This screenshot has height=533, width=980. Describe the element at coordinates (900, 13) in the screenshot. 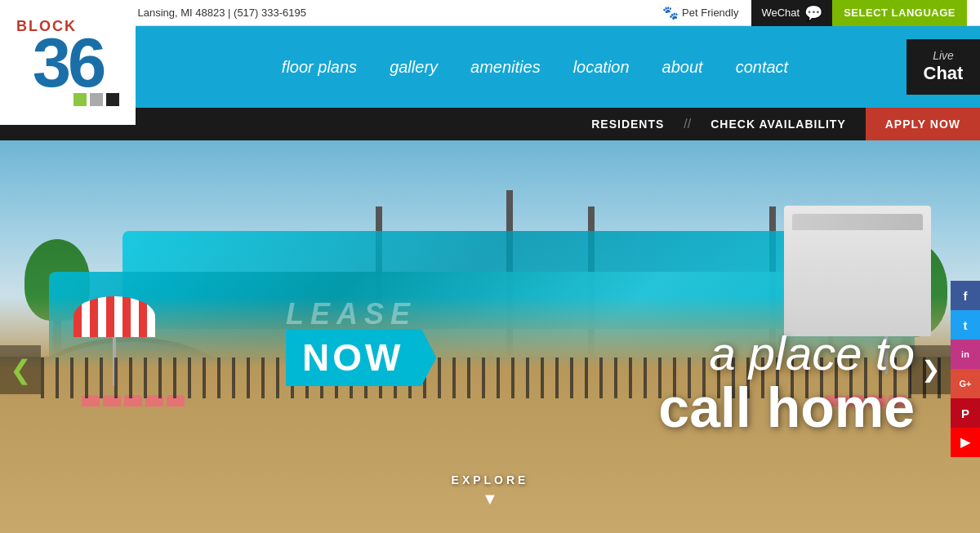

I see `select-language-label: SELECT LANGUAGE` at that location.